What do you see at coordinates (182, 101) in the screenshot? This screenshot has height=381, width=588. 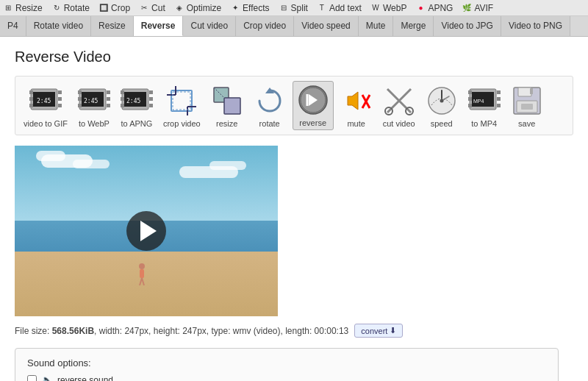 I see `crop-video-tool-icon` at bounding box center [182, 101].